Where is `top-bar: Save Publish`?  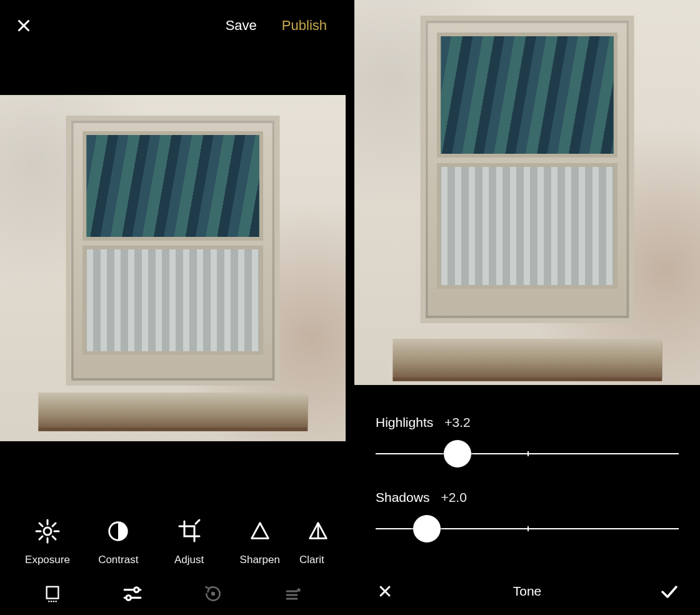 top-bar: Save Publish is located at coordinates (172, 26).